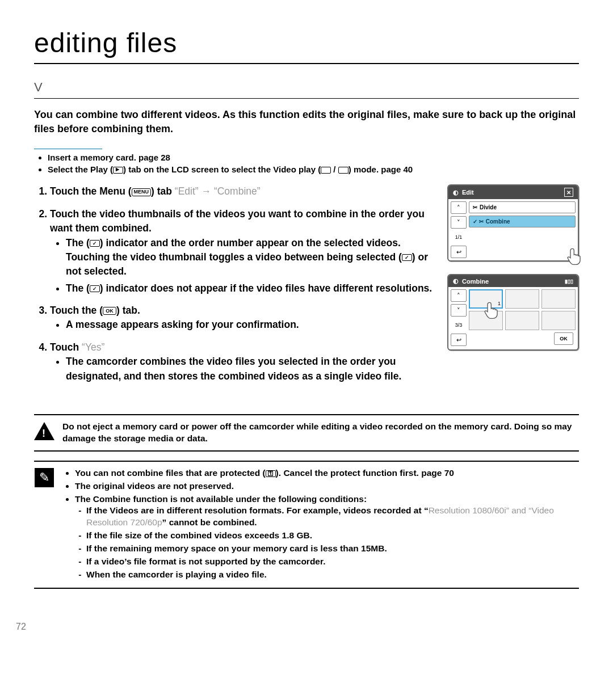 The height and width of the screenshot is (700, 613). Describe the element at coordinates (21, 627) in the screenshot. I see `page-number: 72` at that location.